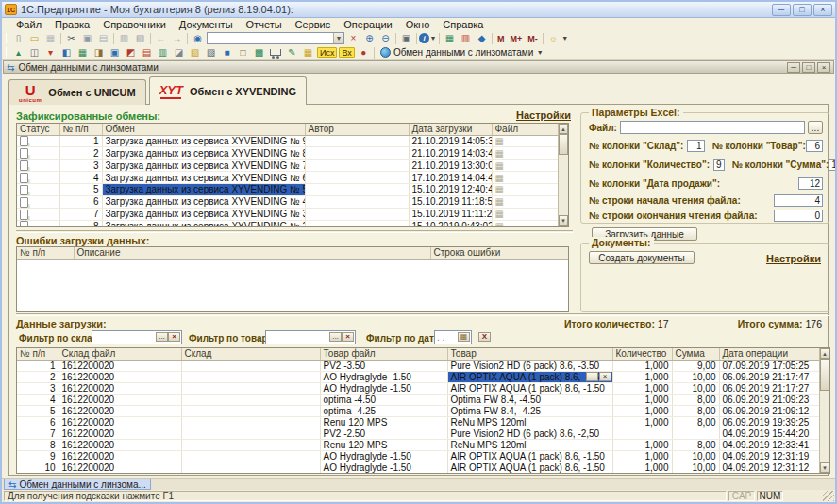 This screenshot has height=504, width=837. What do you see at coordinates (770, 422) in the screenshot?
I see `operation-date-cell: 06.09.2019 19:39:25` at bounding box center [770, 422].